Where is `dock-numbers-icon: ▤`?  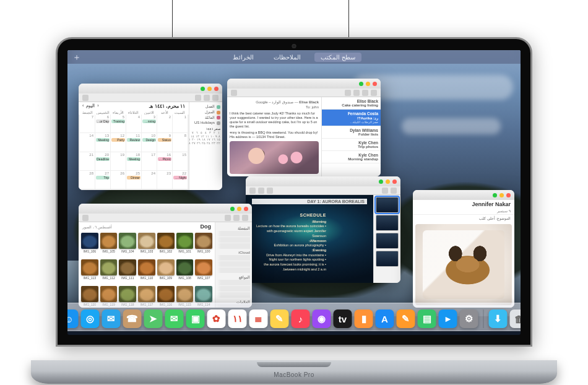 dock-numbers-icon: ▤ is located at coordinates (427, 319).